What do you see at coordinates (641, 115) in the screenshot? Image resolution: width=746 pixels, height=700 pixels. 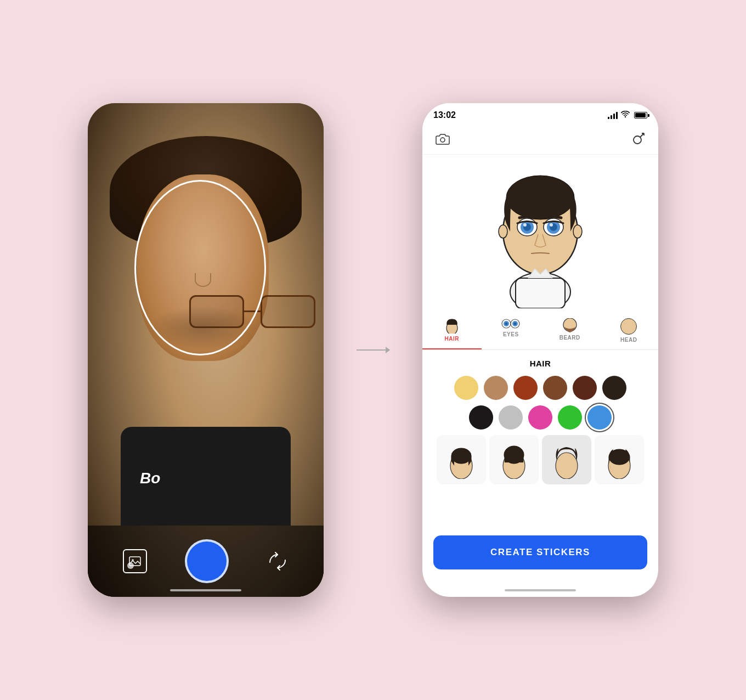 I see `battery-icon` at bounding box center [641, 115].